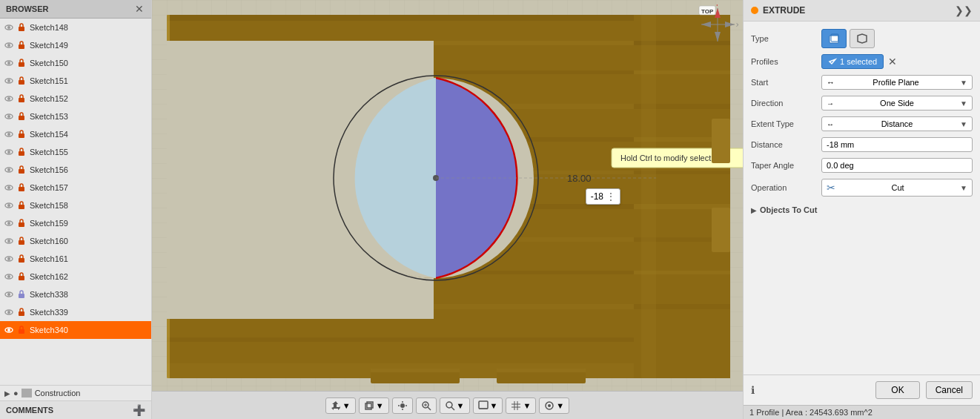 This screenshot has width=980, height=419. I want to click on eye-icon-sketch157, so click(9, 188).